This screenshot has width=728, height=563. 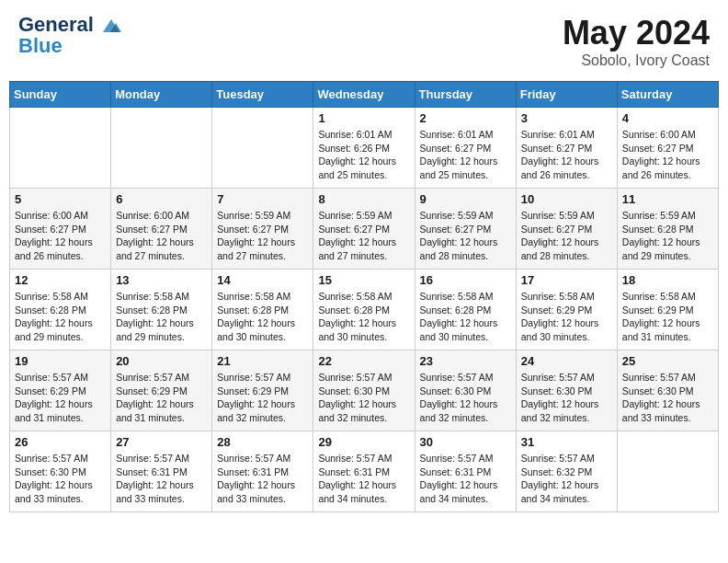 I want to click on title-block: May 2024 Sobolo, Ivory Coast, so click(x=636, y=41).